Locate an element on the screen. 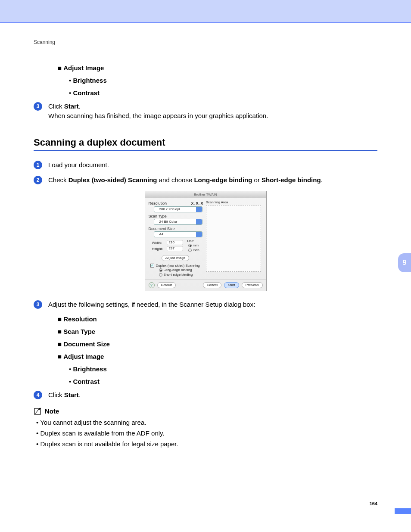 This screenshot has width=411, height=532. step-badge: 1 is located at coordinates (38, 165).